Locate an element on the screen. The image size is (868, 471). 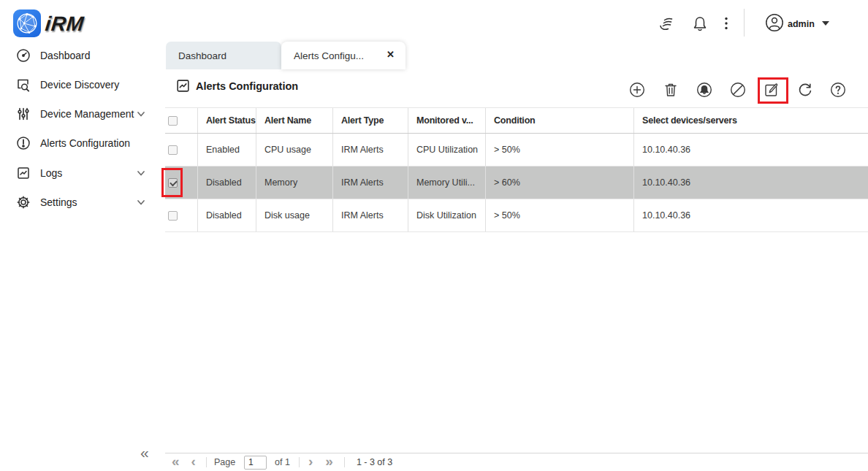
pagination-bar: « ‹ Page of 1 › » 1 - 3 of 3 is located at coordinates (517, 462).